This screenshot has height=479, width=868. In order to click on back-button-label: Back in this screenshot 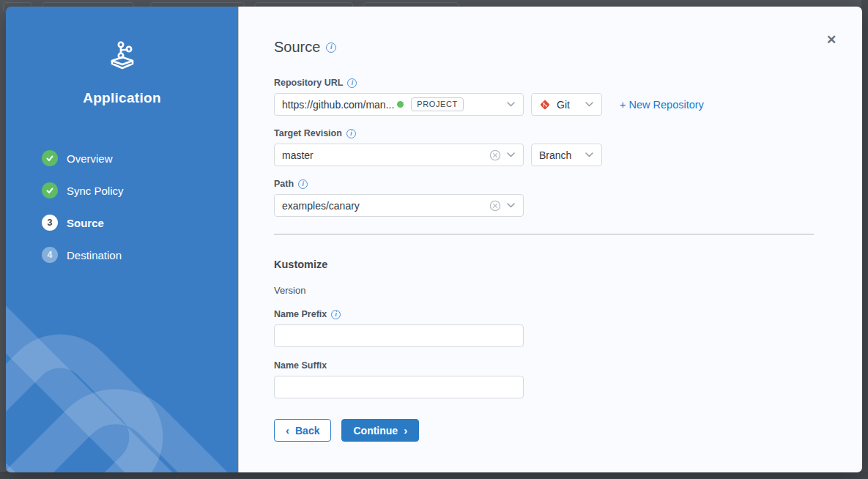, I will do `click(308, 431)`.